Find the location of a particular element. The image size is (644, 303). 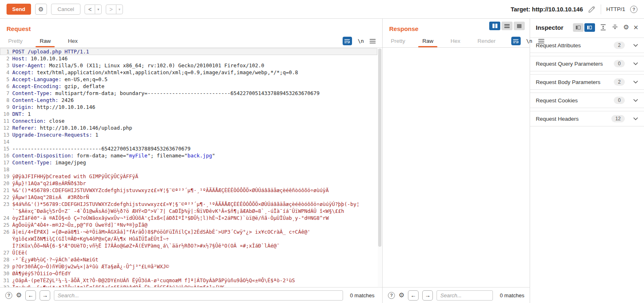

editor-line-29: 29p?Or30ñÂÇo~Ò)ñ¥ÜÐjw2w¼×|àºûù ÆTa§øÃ¿-Û… is located at coordinates (189, 267).